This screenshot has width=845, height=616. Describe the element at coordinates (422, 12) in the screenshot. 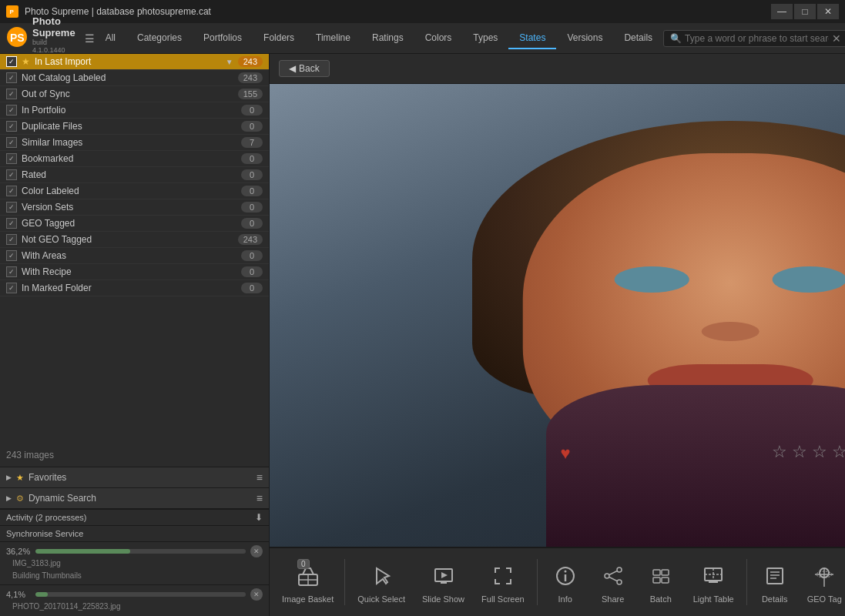

I see `title-bar: P Photo Supreme | database photosupreme.…` at that location.